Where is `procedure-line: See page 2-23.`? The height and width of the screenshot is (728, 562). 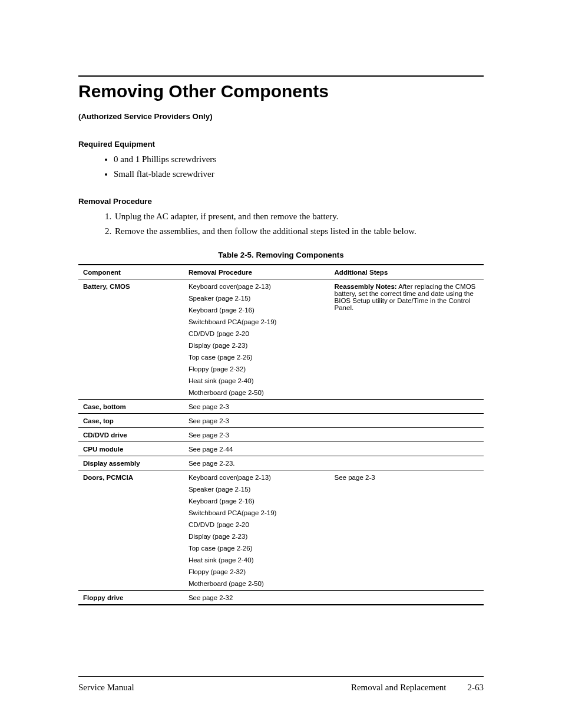
procedure-line: See page 2-23. is located at coordinates (257, 463).